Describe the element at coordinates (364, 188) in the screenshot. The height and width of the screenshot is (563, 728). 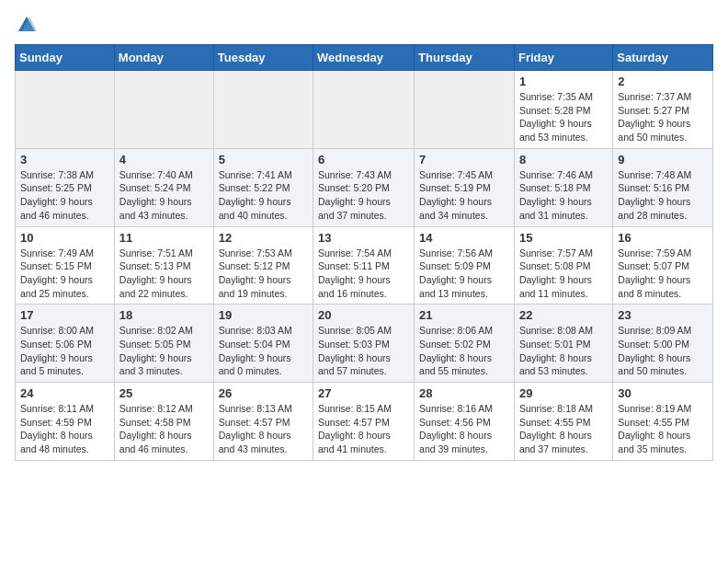
I see `calendar-week-row: 3Sunrise: 7:38 AM Sunset: 5:25 PM Daylig…` at that location.